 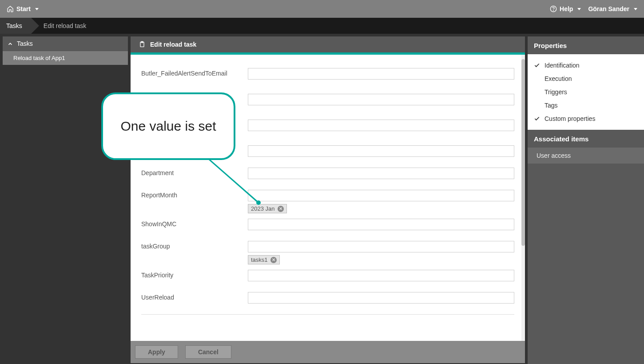 What do you see at coordinates (586, 156) in the screenshot?
I see `associated-user-access: User access` at bounding box center [586, 156].